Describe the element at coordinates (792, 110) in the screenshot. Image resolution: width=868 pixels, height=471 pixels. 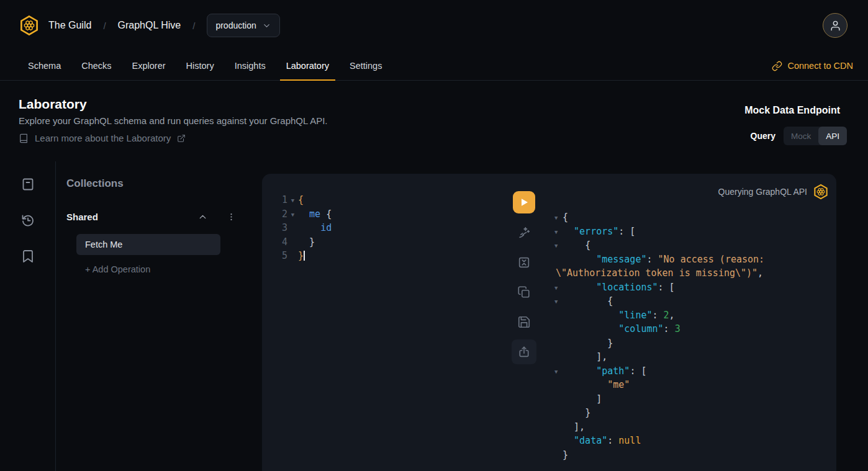
I see `mock-endpoint-title: Mock Data Endpoint` at that location.